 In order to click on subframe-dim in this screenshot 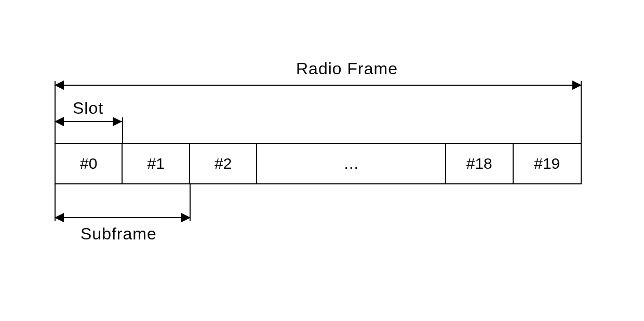, I will do `click(123, 218)`.